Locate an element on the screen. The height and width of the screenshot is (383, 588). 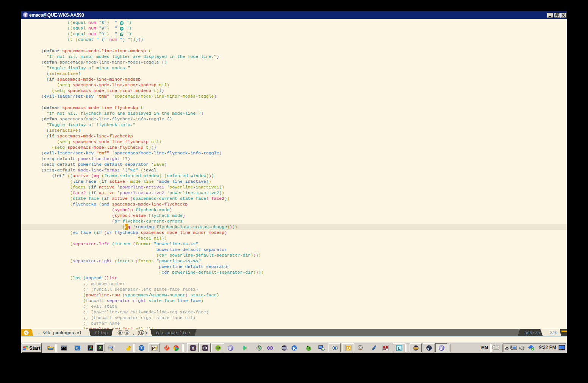
svg-text: L is located at coordinates (399, 348).